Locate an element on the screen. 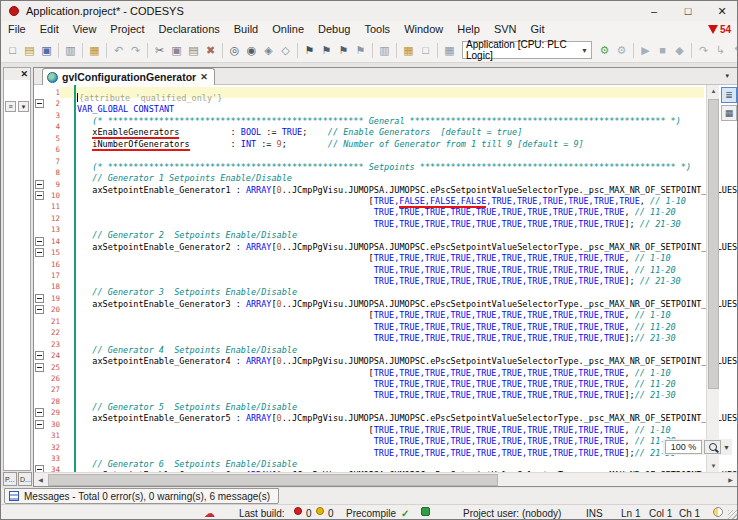  code-text: axSetpointEnable_Generator5 : ARRAY[0..J… is located at coordinates (398, 412).